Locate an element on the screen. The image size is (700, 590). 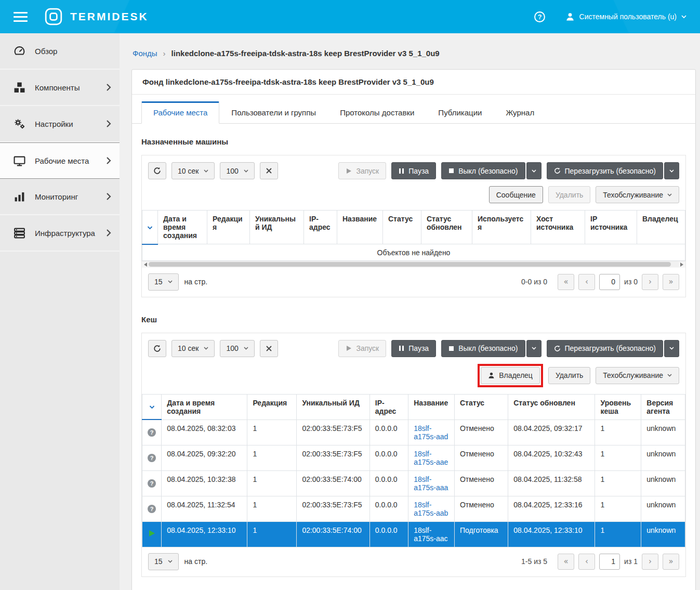
machine-link: 18slf-a175s-aaa is located at coordinates (431, 483).